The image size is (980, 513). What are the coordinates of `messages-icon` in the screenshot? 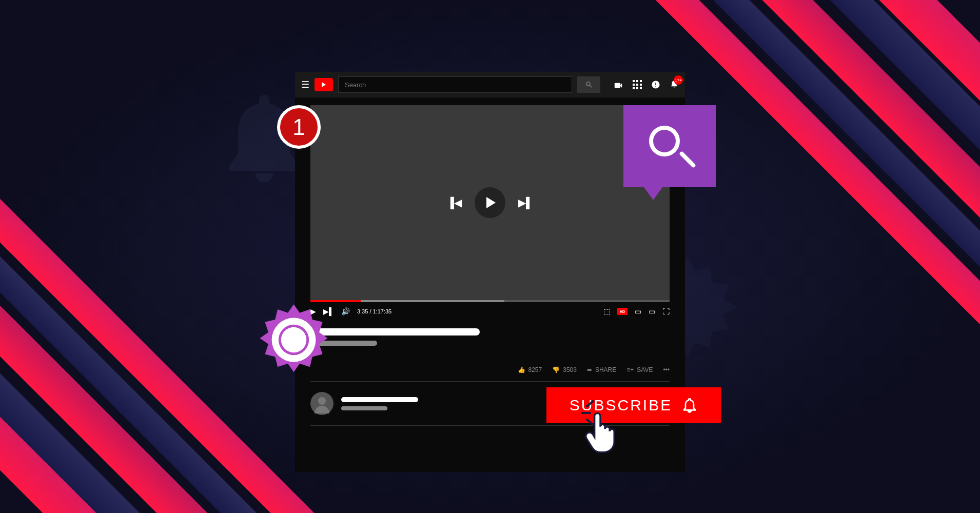 It's located at (656, 85).